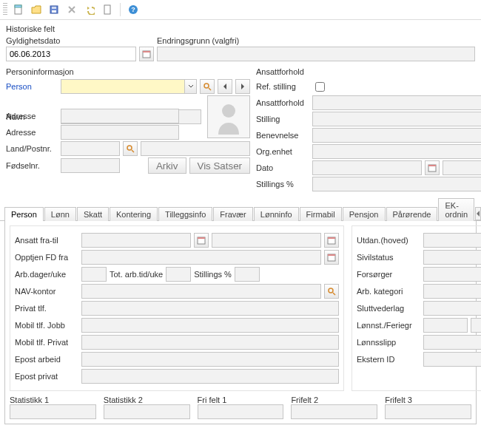  I want to click on dato-from-input, so click(367, 168).